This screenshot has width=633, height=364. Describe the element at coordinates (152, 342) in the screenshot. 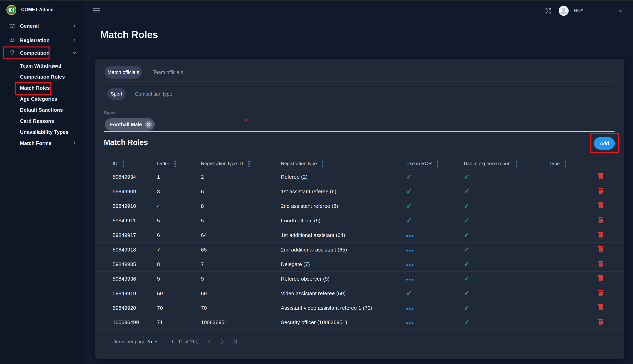

I see `page-size-select: 25` at that location.